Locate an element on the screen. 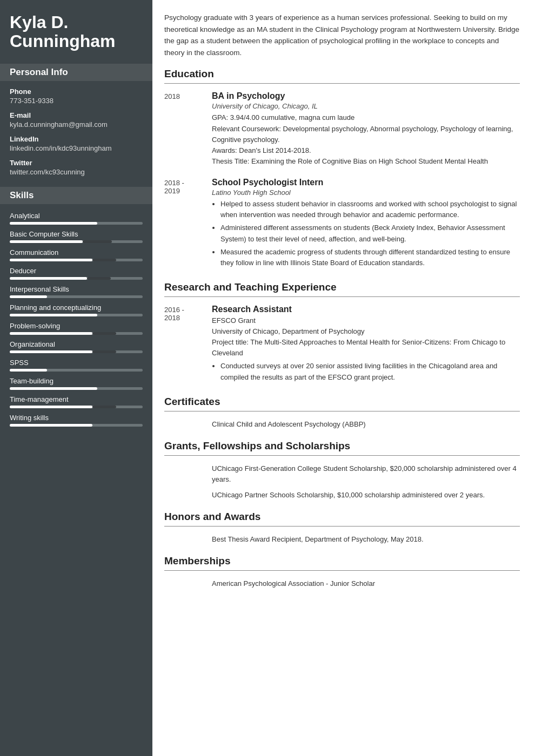 This screenshot has width=535, height=756. entry-detail-text: EFSCO Grant is located at coordinates (366, 321).